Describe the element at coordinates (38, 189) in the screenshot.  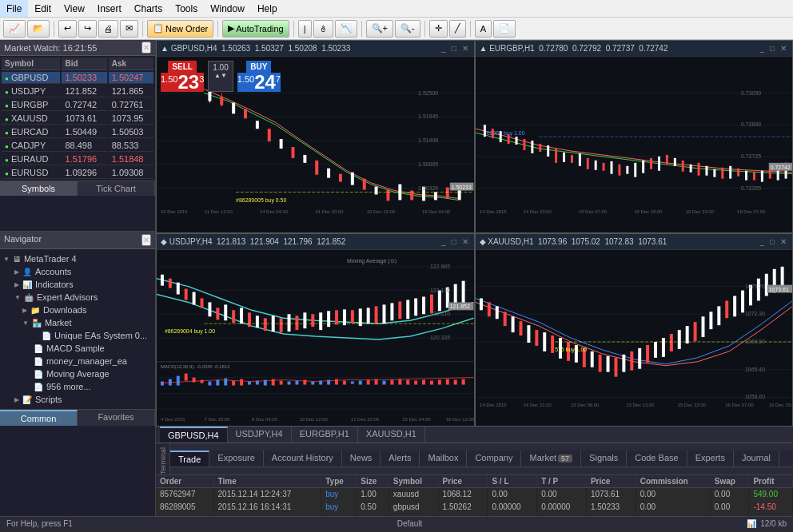
I see `mw-tab-symbols: Symbols` at that location.